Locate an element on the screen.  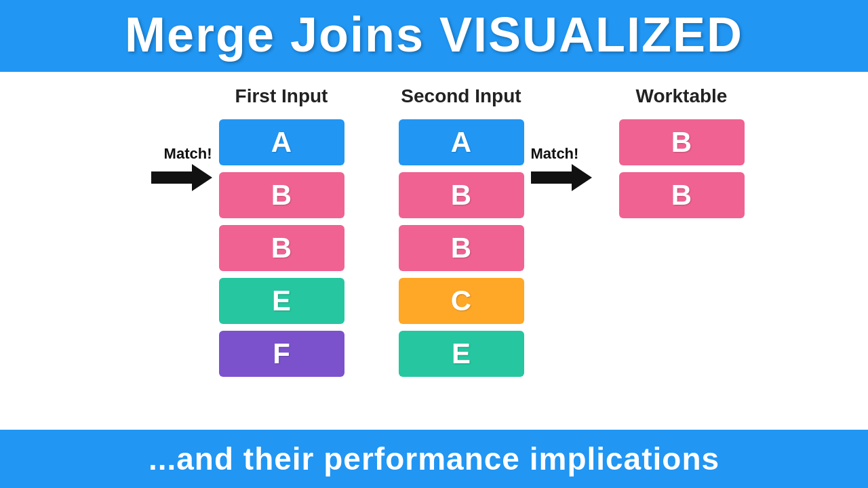
second-input-column: Second Input A B B C E is located at coordinates (461, 235).